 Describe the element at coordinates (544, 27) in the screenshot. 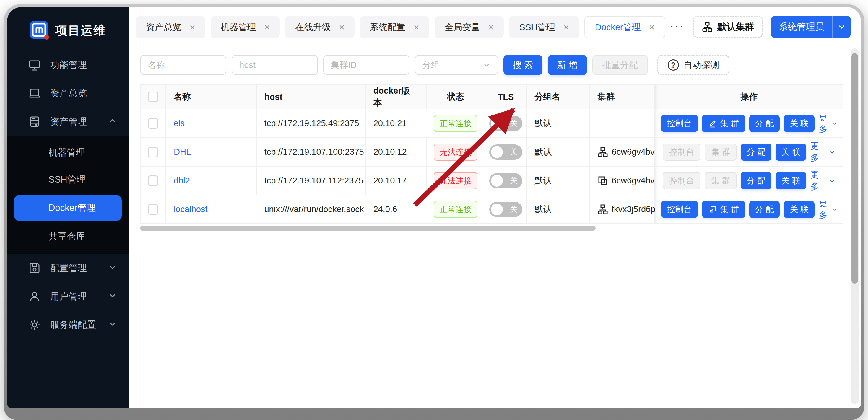

I see `tab-ssh-mgmt: SSH管理×` at that location.